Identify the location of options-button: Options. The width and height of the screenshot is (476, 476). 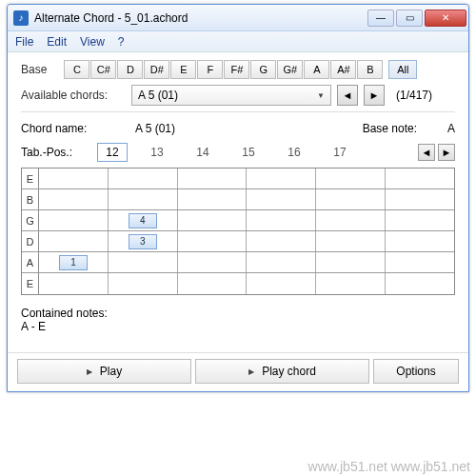
(416, 371).